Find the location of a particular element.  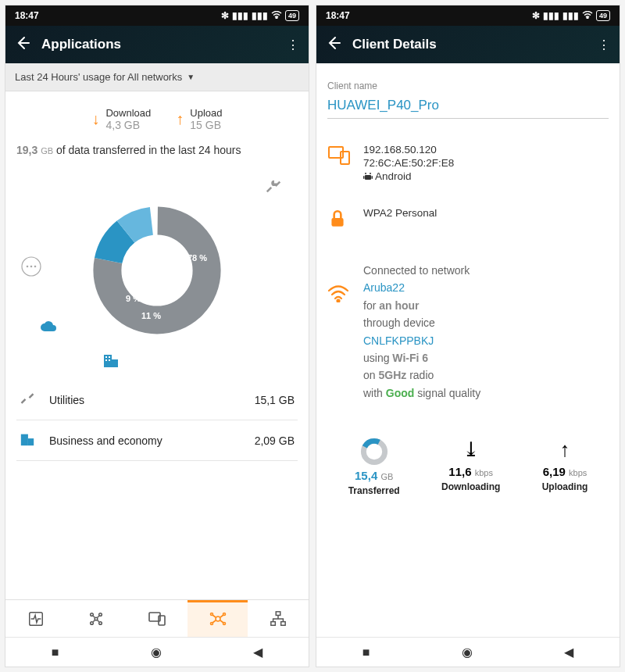

app-name: Utilities is located at coordinates (147, 400).